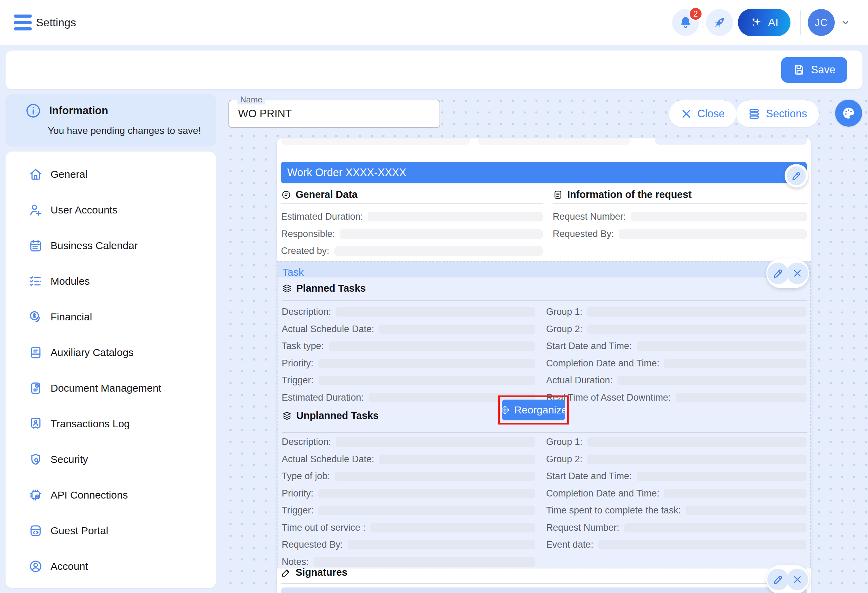 The width and height of the screenshot is (868, 593). I want to click on remove-task-section-button, so click(797, 273).